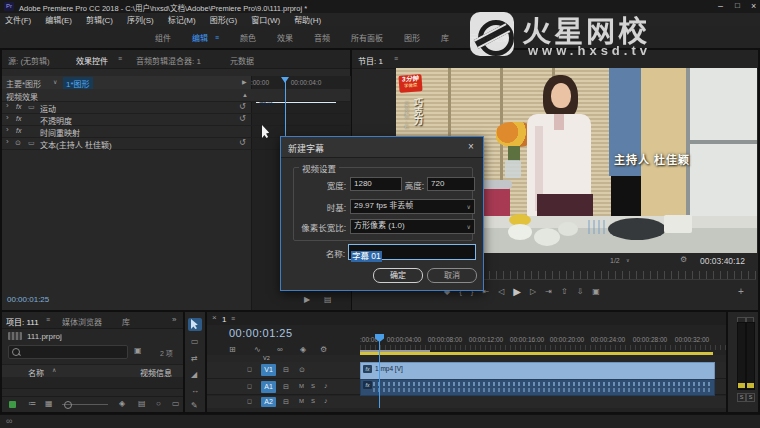 The width and height of the screenshot is (760, 428). Describe the element at coordinates (285, 80) in the screenshot. I see `ec-playhead-marker` at that location.